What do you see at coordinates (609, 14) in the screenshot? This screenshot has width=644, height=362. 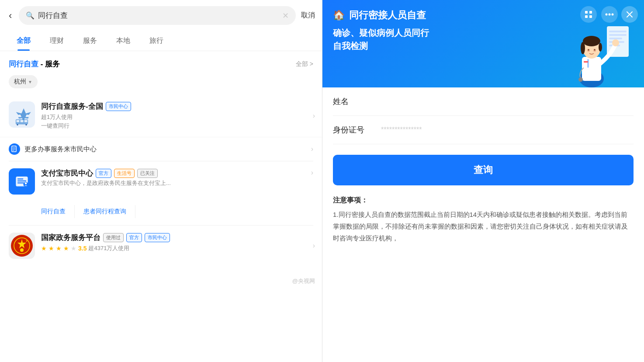 I see `more-dots-icon` at bounding box center [609, 14].